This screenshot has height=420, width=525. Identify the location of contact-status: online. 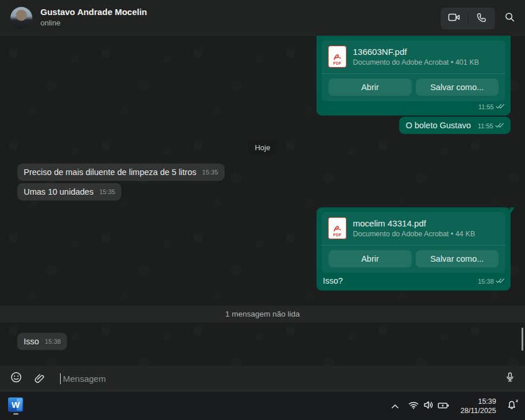
(94, 23).